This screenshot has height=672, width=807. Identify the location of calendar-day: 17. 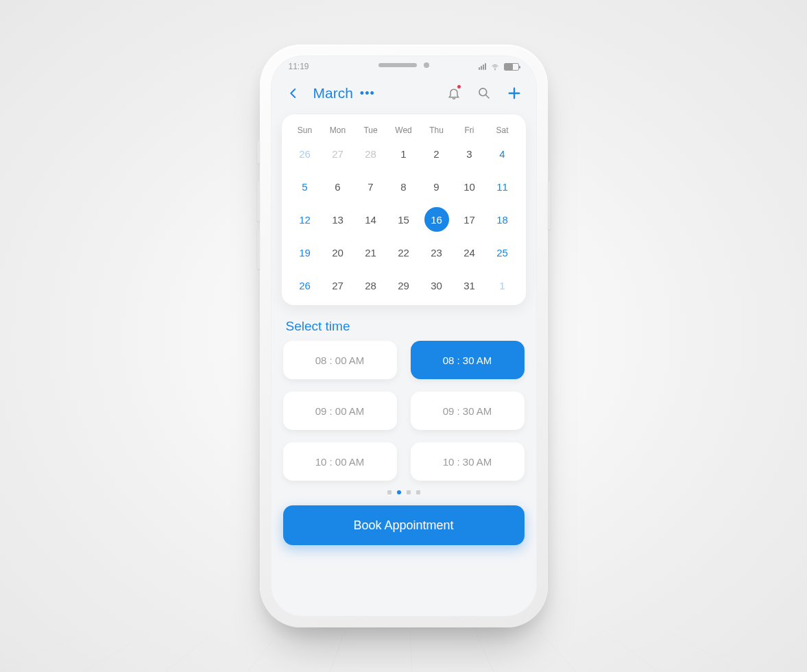
(470, 219).